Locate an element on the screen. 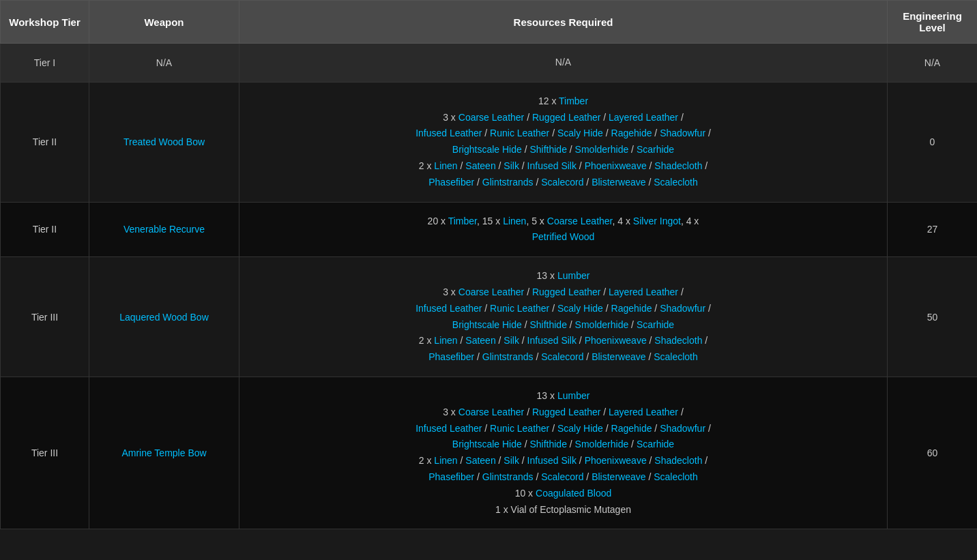  resources-cell: 20 x Timber, 15 x Linen, 5 x Coarse Leat… is located at coordinates (564, 229).